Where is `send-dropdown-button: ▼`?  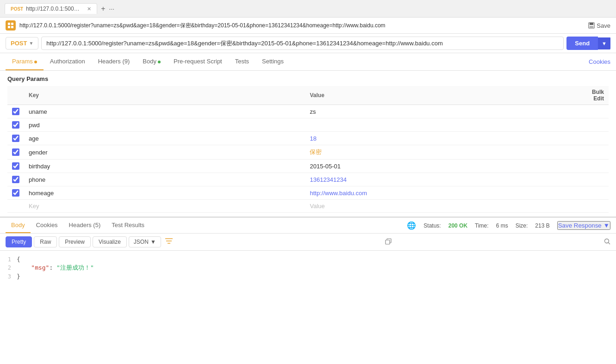 send-dropdown-button: ▼ is located at coordinates (604, 43).